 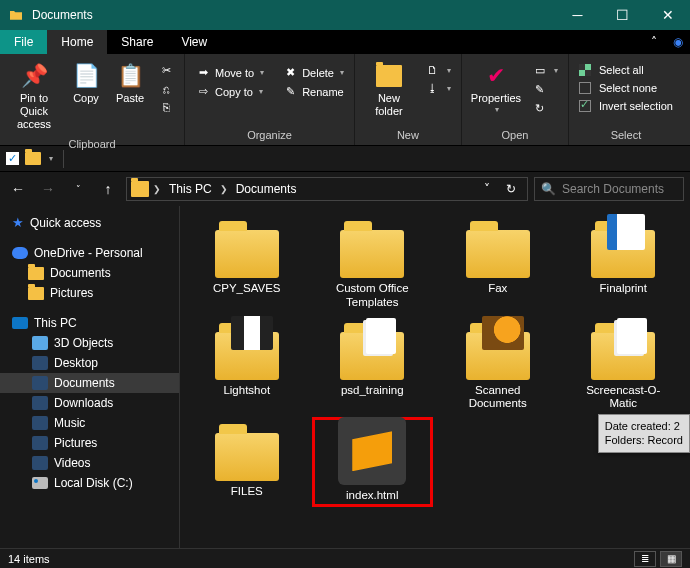 What do you see at coordinates (373, 263) in the screenshot?
I see `folder-item: Custom Office Templates` at bounding box center [373, 263].